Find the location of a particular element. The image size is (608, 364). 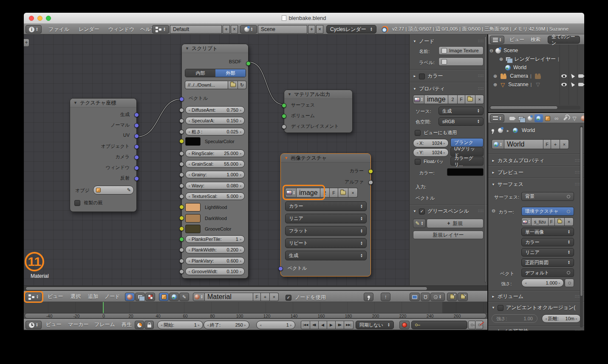

tab-scene is located at coordinates (530, 118).